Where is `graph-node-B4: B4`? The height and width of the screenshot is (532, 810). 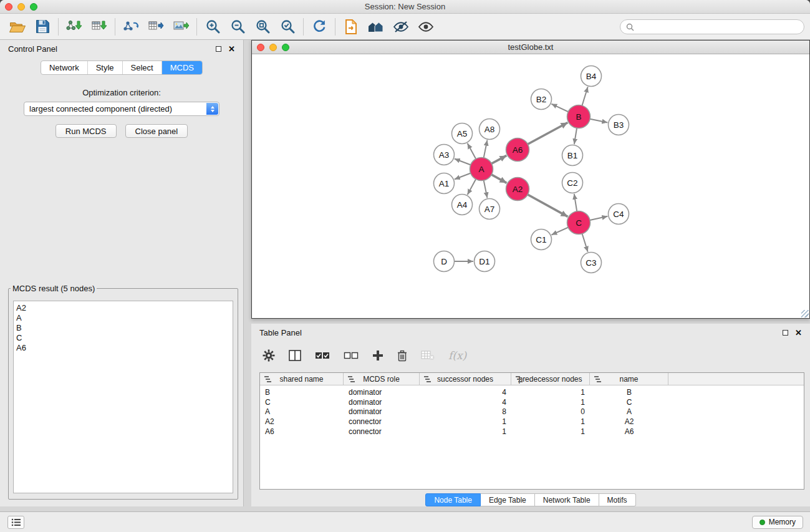 graph-node-B4: B4 is located at coordinates (591, 76).